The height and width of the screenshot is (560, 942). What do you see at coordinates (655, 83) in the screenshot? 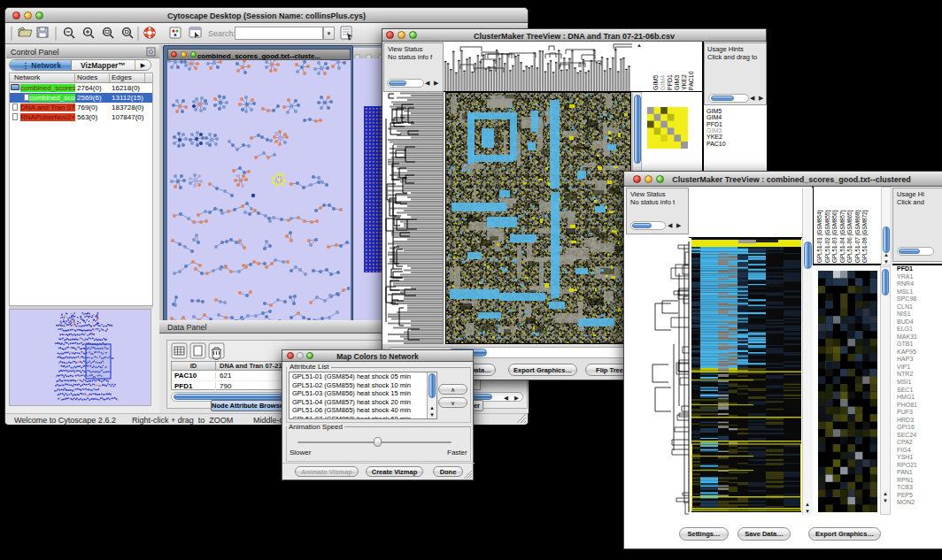
I see `svg-text: GIM5` at bounding box center [655, 83].